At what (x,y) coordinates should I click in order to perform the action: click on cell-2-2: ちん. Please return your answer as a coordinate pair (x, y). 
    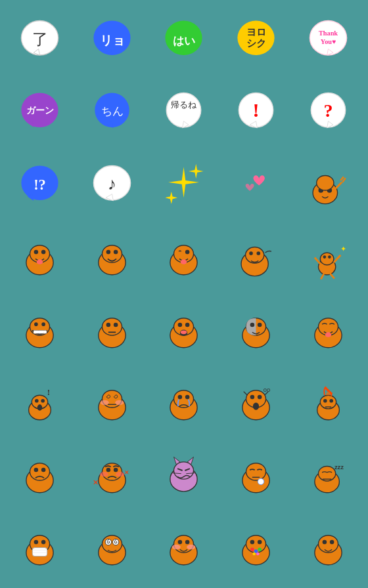
    Looking at the image, I should click on (112, 113).